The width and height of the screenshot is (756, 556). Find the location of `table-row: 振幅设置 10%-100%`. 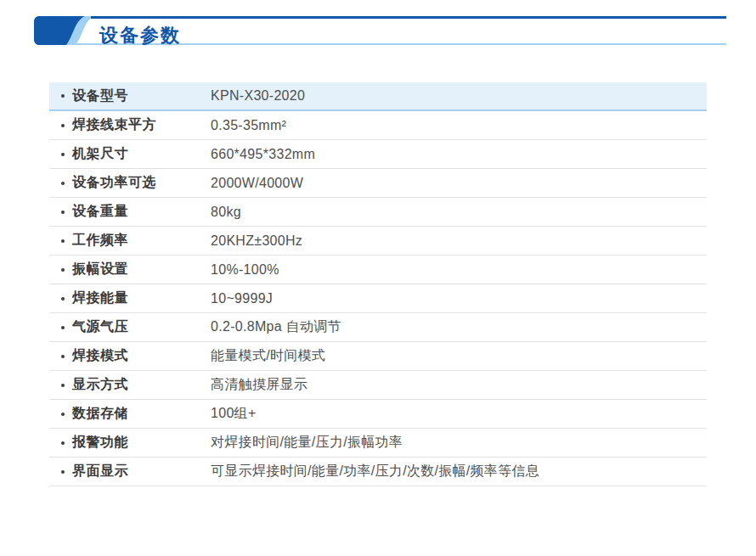

table-row: 振幅设置 10%-100% is located at coordinates (378, 270).